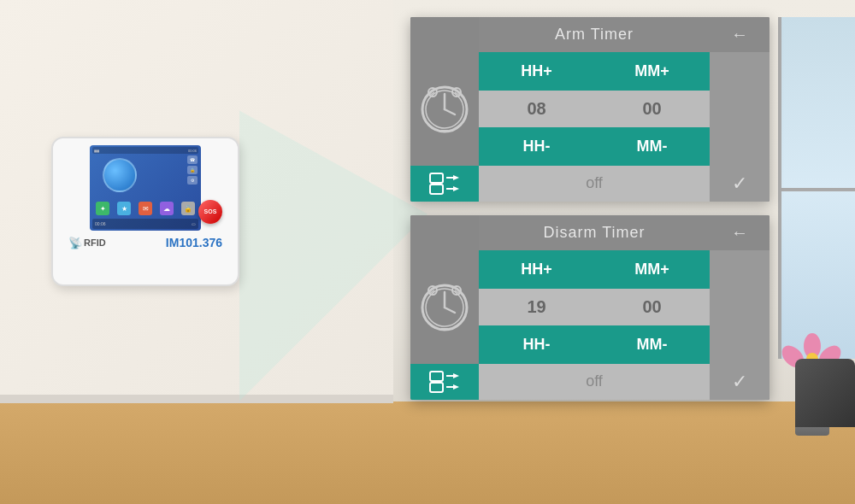 The image size is (855, 504). I want to click on bottom-time: 00:06, so click(101, 224).